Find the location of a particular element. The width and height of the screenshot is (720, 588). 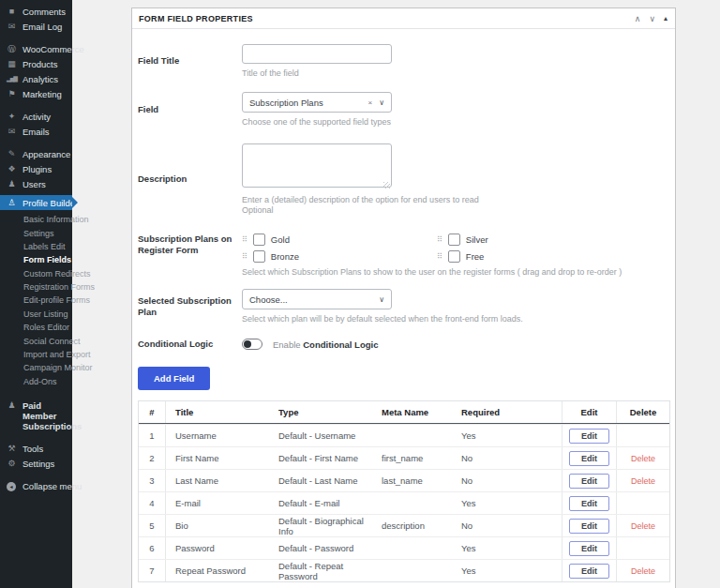

sidebar-item-activity: ✦ Activity is located at coordinates (36, 116).